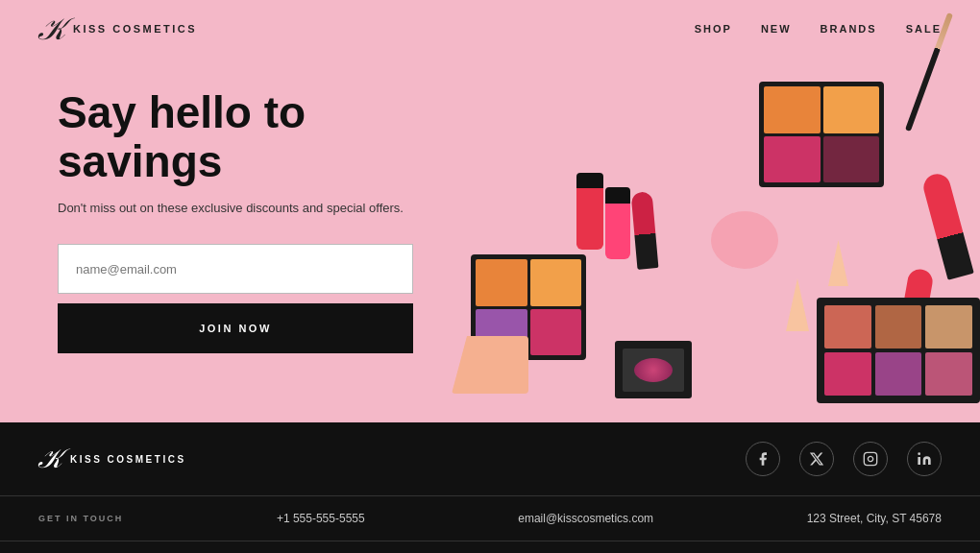  What do you see at coordinates (924, 29) in the screenshot?
I see `nav-sale: SALE` at bounding box center [924, 29].